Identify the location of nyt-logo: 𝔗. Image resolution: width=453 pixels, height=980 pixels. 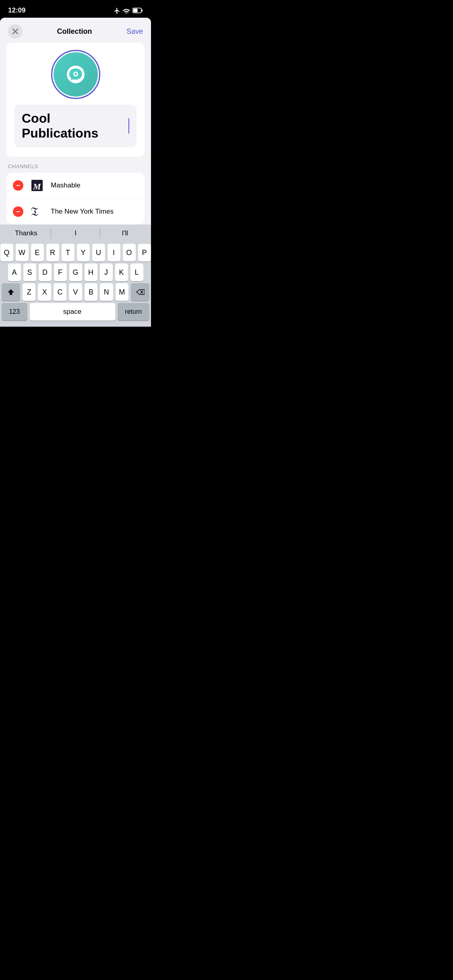
(37, 212).